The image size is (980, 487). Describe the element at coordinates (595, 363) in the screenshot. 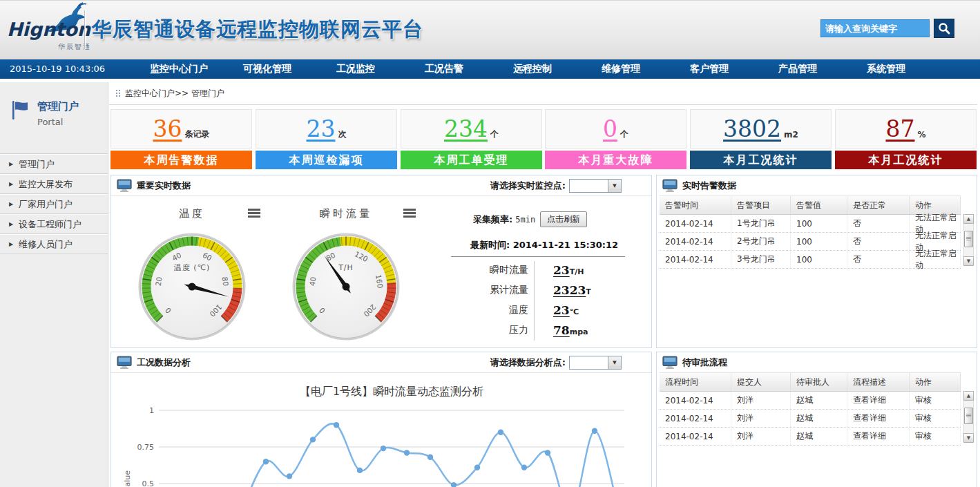

I see `analysis-point-select: ▼` at that location.